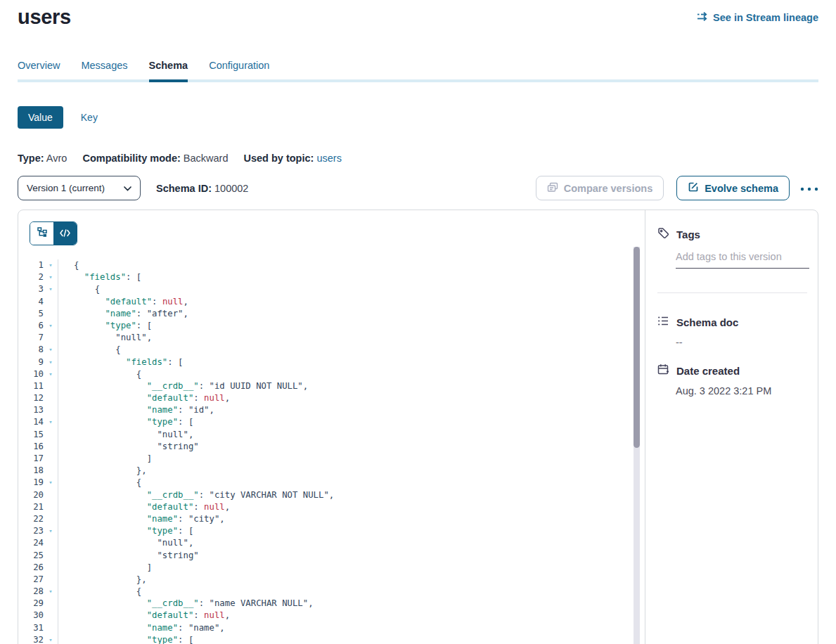 The width and height of the screenshot is (836, 644). I want to click on line-number: 23, so click(31, 532).